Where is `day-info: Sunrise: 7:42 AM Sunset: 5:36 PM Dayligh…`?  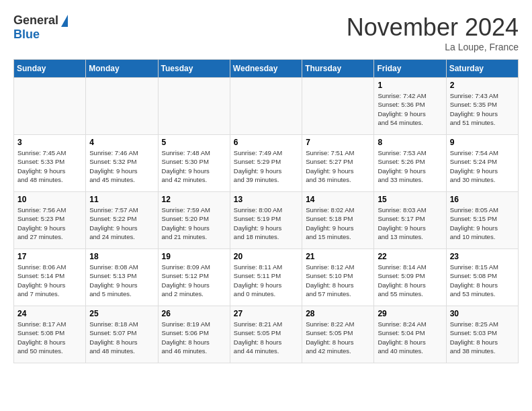 day-info: Sunrise: 7:42 AM Sunset: 5:36 PM Dayligh… is located at coordinates (410, 109).